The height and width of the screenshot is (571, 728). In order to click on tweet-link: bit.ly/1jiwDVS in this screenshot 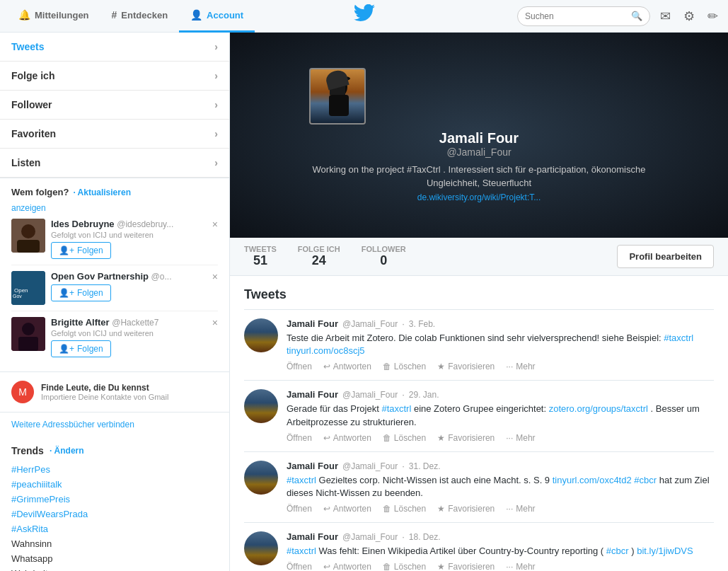, I will do `click(665, 550)`.